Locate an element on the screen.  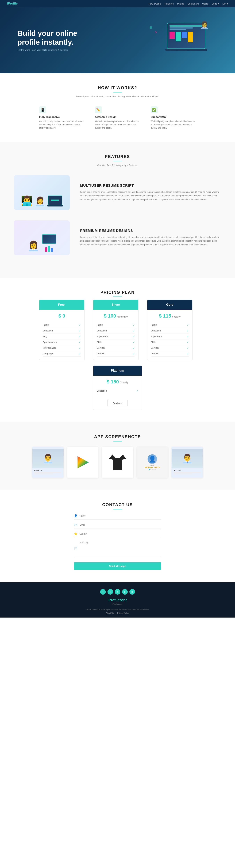
name-icon: 👤 is located at coordinates (76, 516).